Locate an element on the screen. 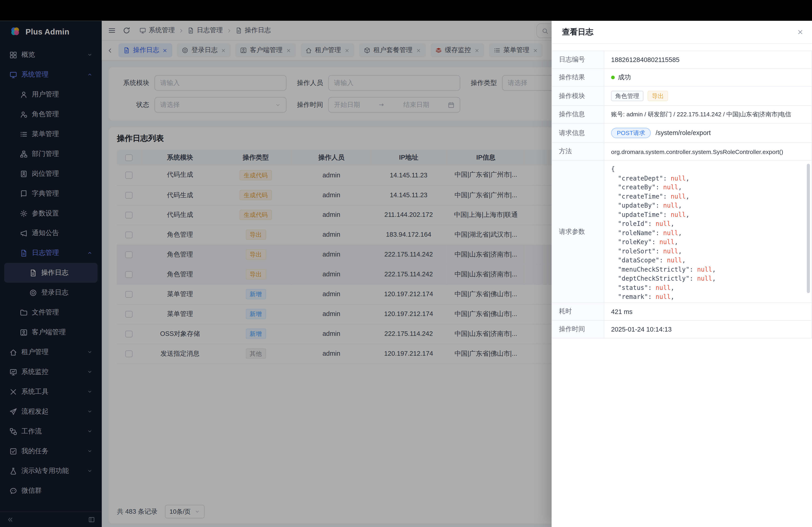 The height and width of the screenshot is (527, 812). request-url: /system/role/export is located at coordinates (683, 133).